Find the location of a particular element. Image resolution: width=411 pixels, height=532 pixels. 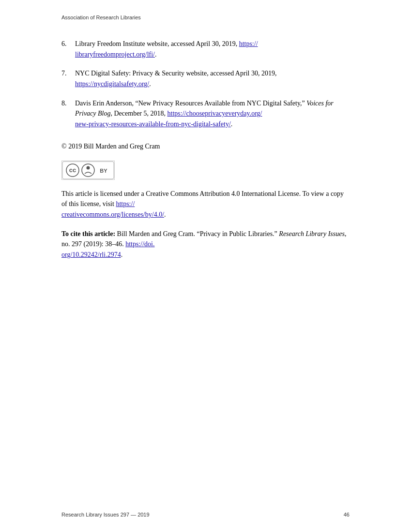

svg-text: BY is located at coordinates (104, 171).